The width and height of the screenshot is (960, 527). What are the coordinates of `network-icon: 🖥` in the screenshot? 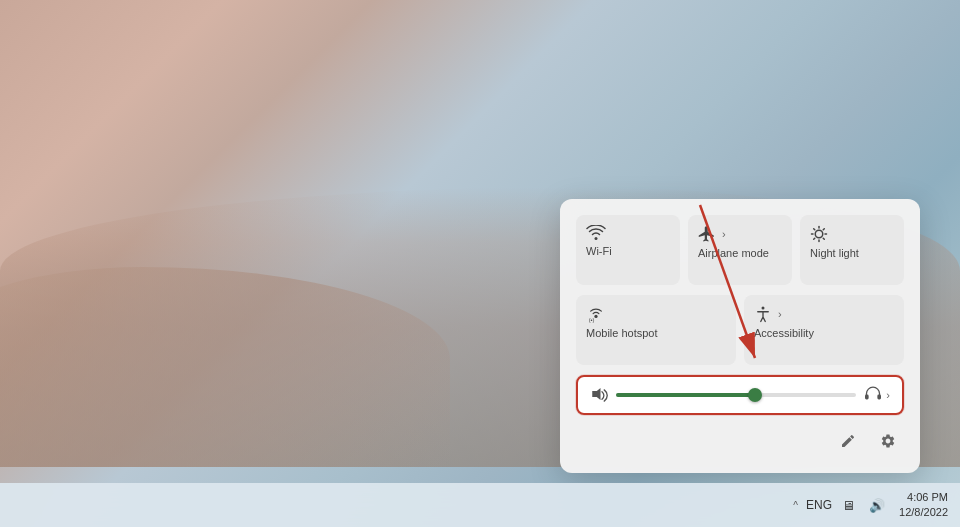 It's located at (848, 506).